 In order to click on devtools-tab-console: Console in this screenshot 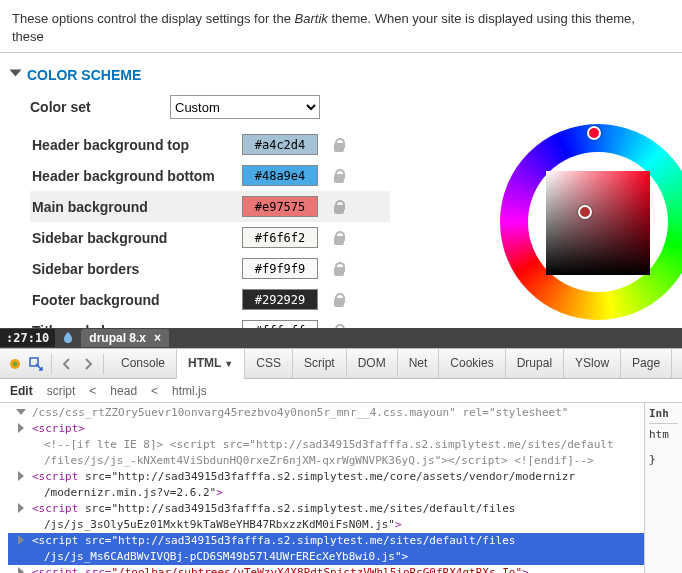, I will do `click(144, 364)`.